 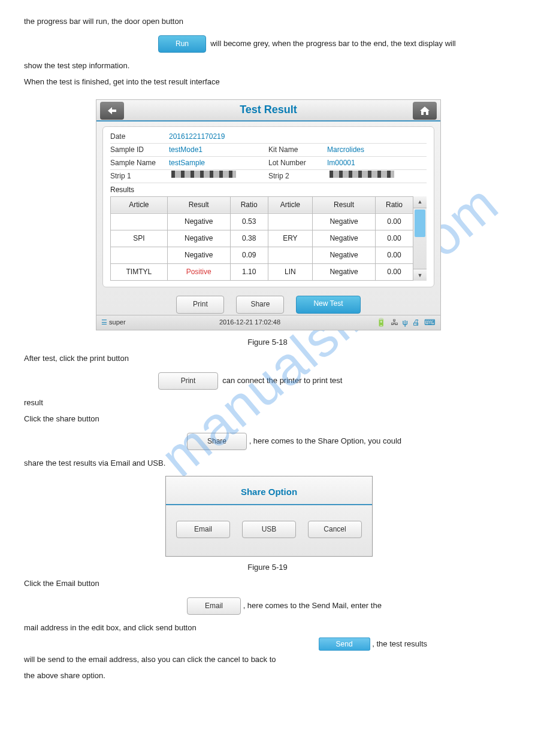 What do you see at coordinates (112, 111) in the screenshot?
I see `arrow-left-icon` at bounding box center [112, 111].